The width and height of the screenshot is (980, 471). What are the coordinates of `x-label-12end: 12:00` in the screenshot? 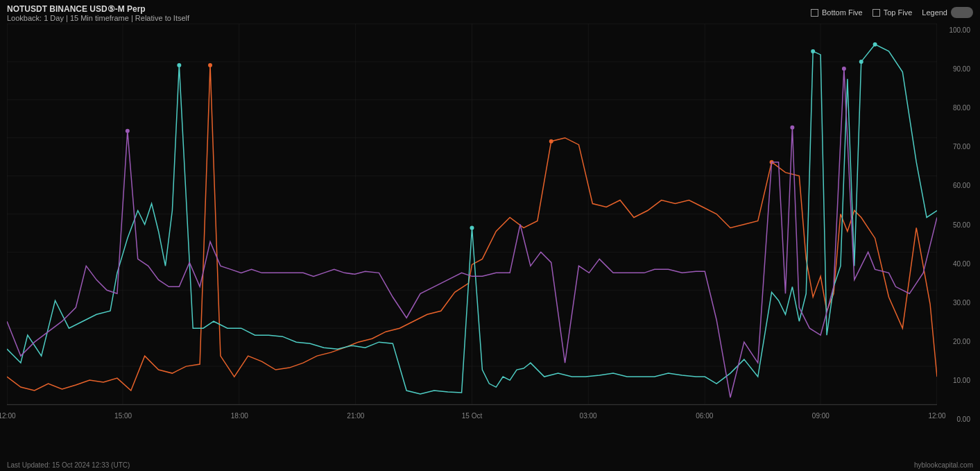 It's located at (936, 416).